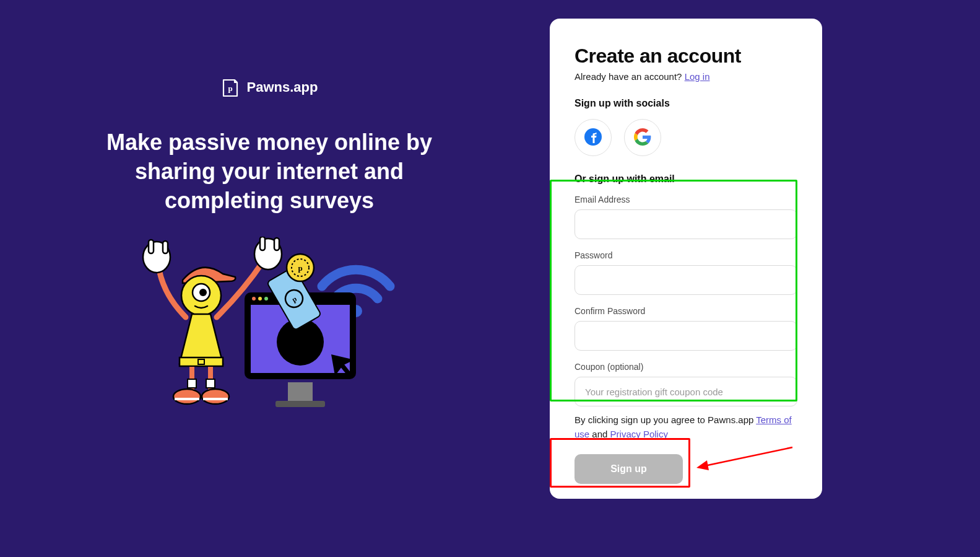  I want to click on terms-text: By clicking sign up you agree to Pawns.a…, so click(686, 428).